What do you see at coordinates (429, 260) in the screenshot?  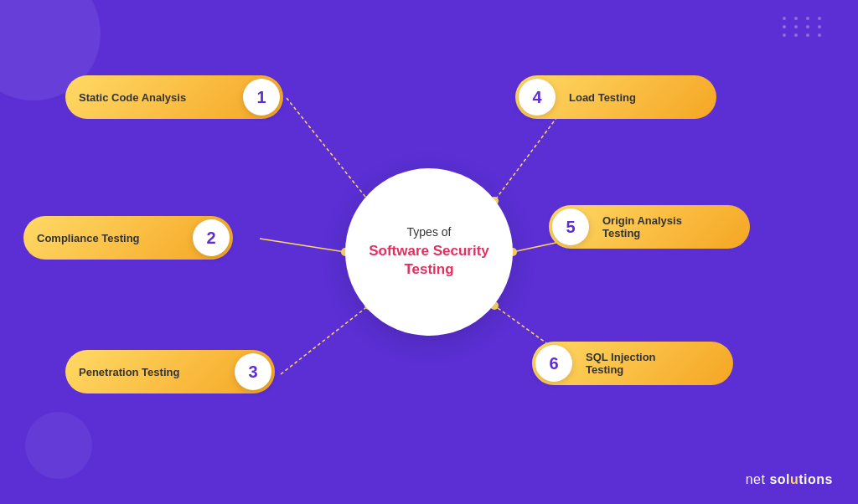 I see `center-text-main: Software SecurityTesting` at bounding box center [429, 260].